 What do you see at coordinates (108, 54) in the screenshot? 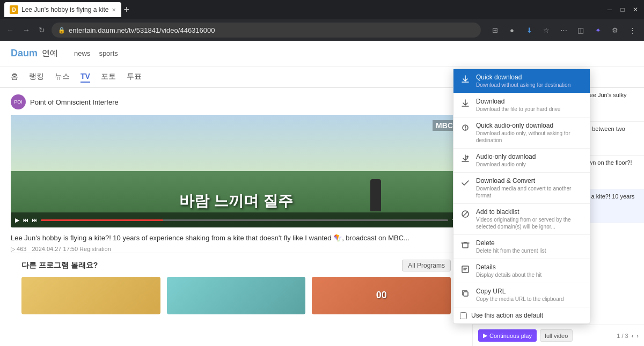
I see `nav-sports: sports` at bounding box center [108, 54].